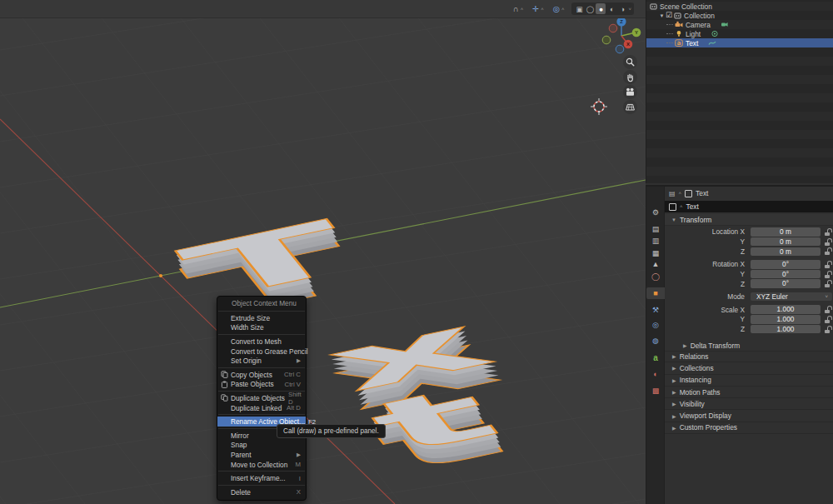 The height and width of the screenshot is (504, 833). Describe the element at coordinates (691, 43) in the screenshot. I see `outliner-item-label: Text` at that location.